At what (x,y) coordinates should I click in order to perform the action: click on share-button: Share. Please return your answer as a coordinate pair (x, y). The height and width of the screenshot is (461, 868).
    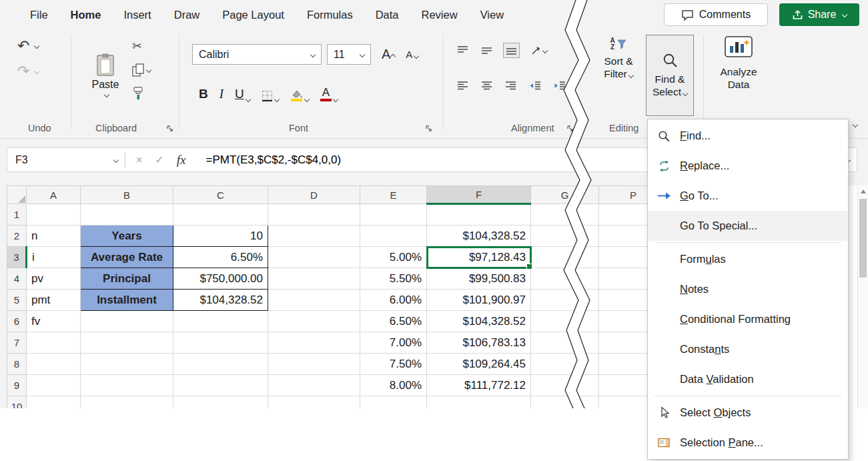
    Looking at the image, I should click on (819, 15).